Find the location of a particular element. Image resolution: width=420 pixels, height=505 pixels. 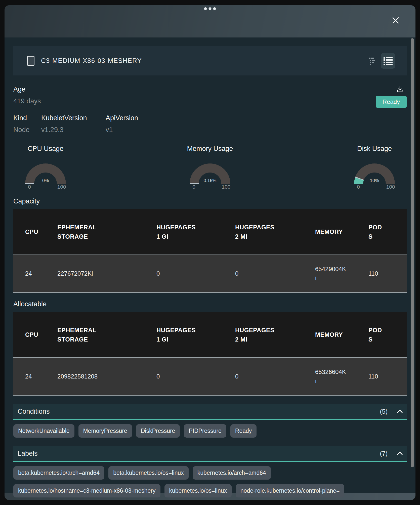

capacity-table-header: CPUEPHEMERAL STORAGEHUGEPAGES 1 GIHUGEPA… is located at coordinates (210, 232).